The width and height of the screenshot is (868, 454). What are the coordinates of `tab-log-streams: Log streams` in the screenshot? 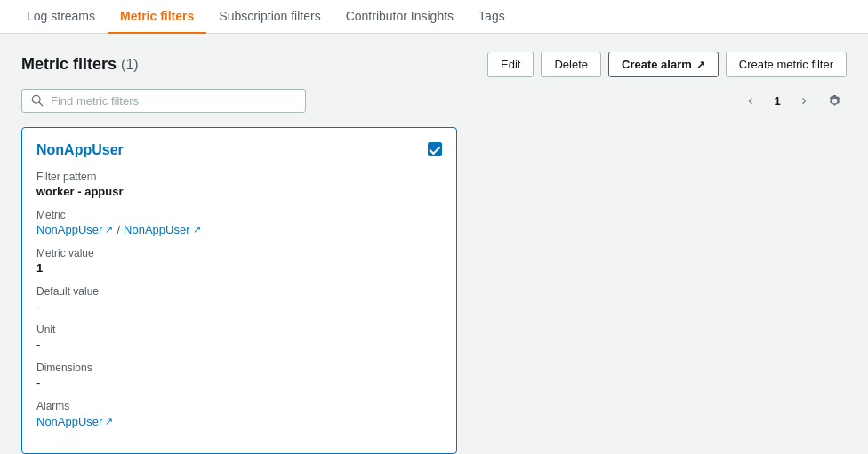 It's located at (60, 17).